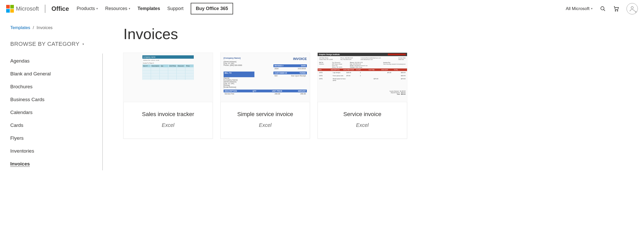 The width and height of the screenshot is (644, 245). What do you see at coordinates (603, 9) in the screenshot?
I see `search-button` at bounding box center [603, 9].